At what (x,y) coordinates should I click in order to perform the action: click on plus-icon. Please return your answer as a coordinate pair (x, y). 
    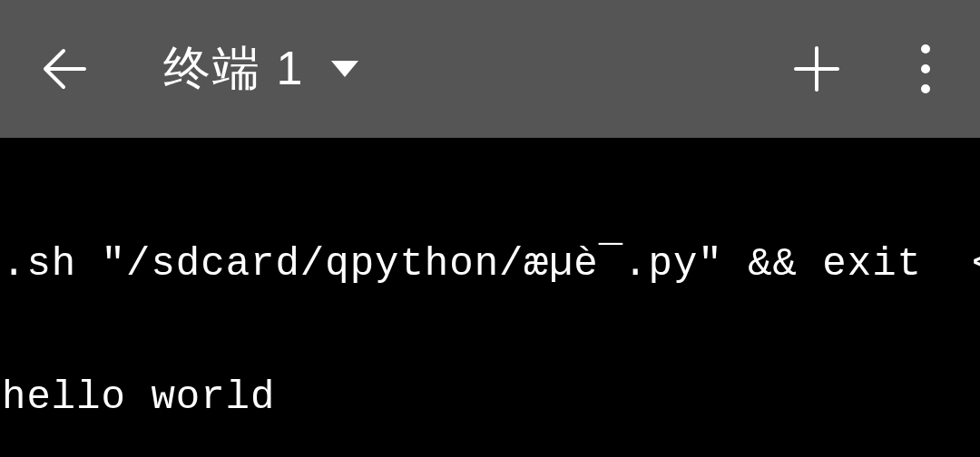
    Looking at the image, I should click on (817, 69).